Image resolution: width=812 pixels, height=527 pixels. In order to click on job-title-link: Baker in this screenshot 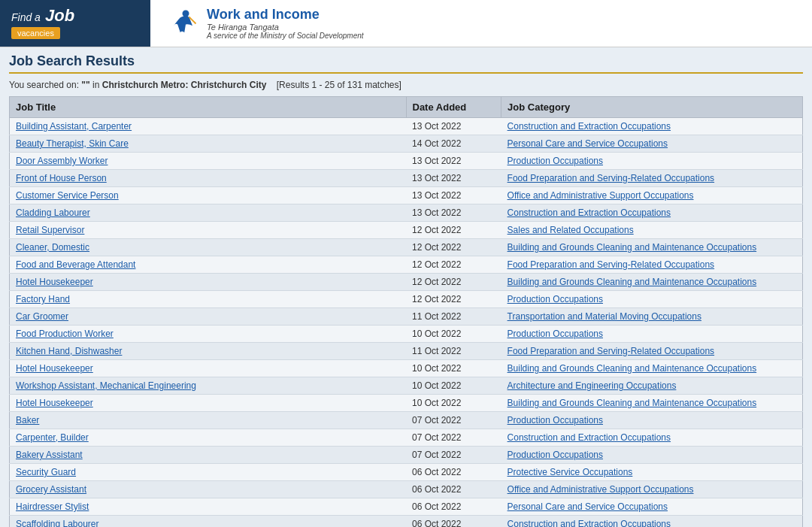, I will do `click(27, 420)`.